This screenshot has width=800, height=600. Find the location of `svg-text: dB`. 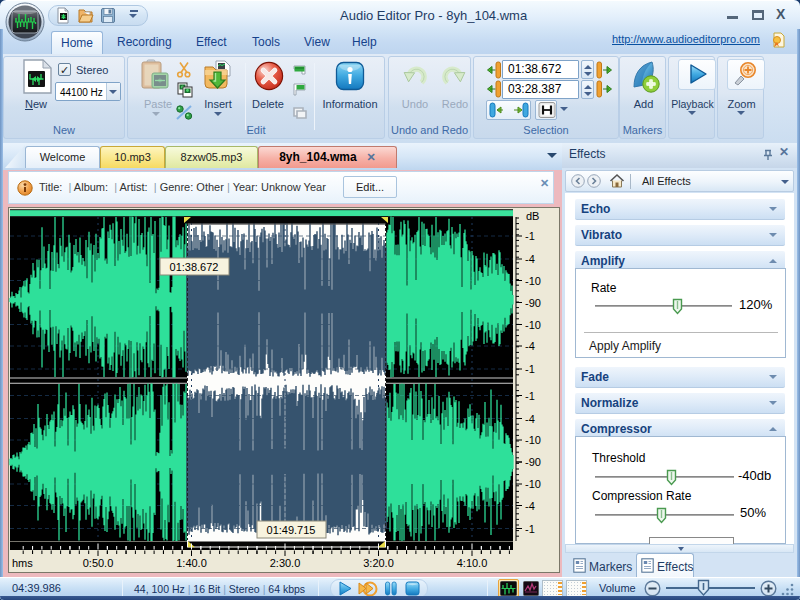

svg-text: dB is located at coordinates (532, 216).